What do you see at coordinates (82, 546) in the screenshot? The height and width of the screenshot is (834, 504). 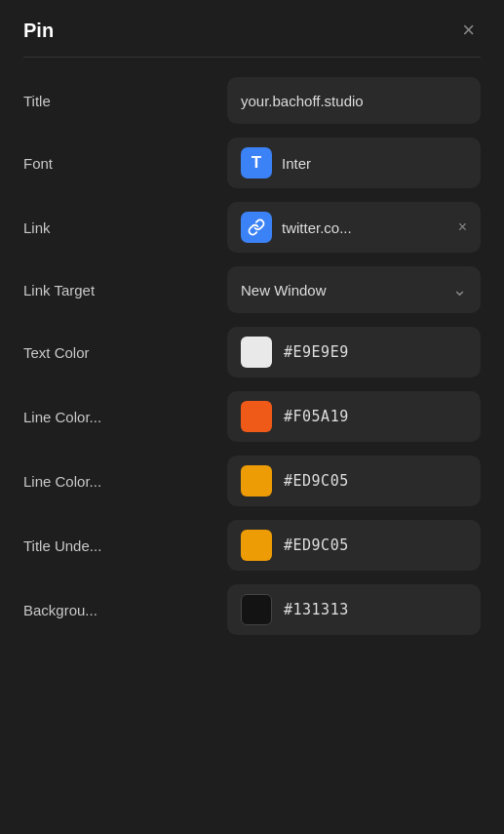 I see `title-under-label: Title Unde...` at bounding box center [82, 546].